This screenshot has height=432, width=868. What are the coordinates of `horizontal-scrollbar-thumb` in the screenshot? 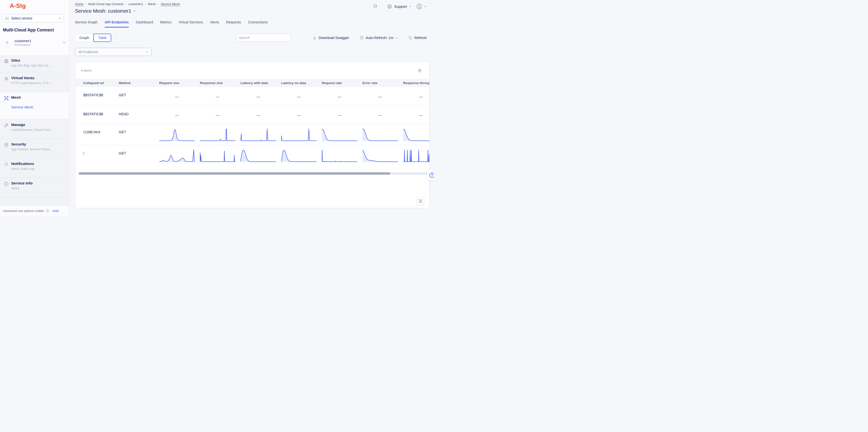 It's located at (235, 173).